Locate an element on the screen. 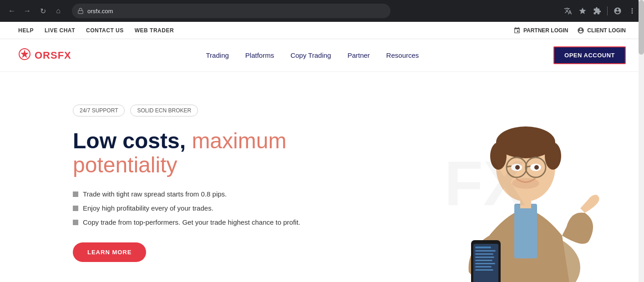 The width and height of the screenshot is (644, 282). utility-right-links: PARTNER LOGIN CLIENT LOGIN is located at coordinates (570, 30).